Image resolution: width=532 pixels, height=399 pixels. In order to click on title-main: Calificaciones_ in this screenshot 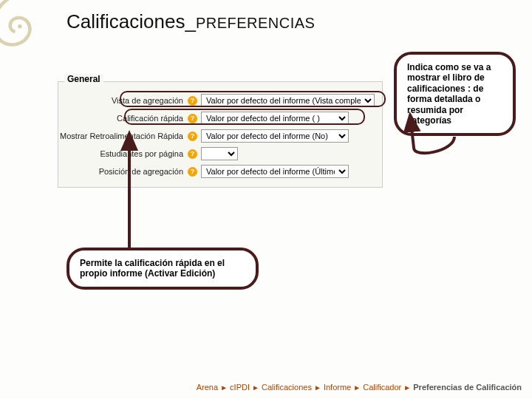, I will do `click(132, 21)`.